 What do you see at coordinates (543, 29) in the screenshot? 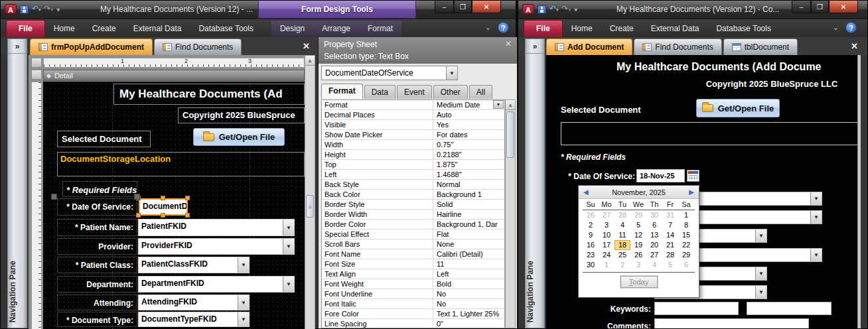
I see `ribbon-tab-file: File` at bounding box center [543, 29].